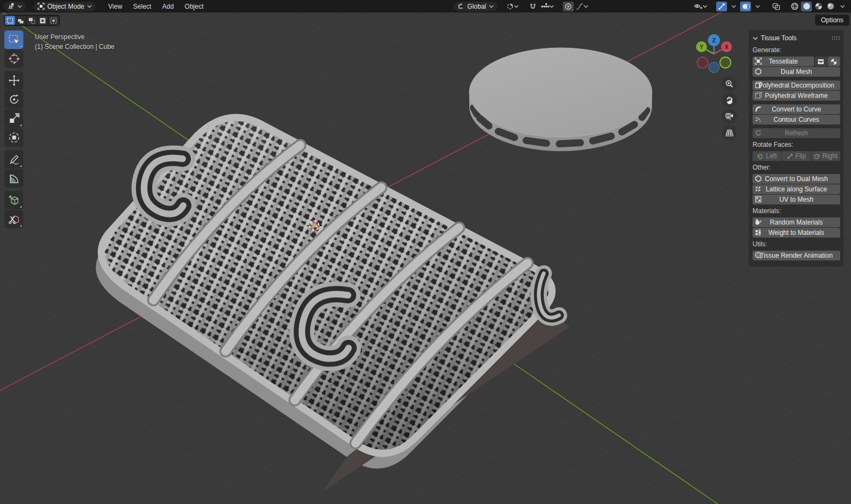 The image size is (851, 504). I want to click on random-materials-icon, so click(758, 222).